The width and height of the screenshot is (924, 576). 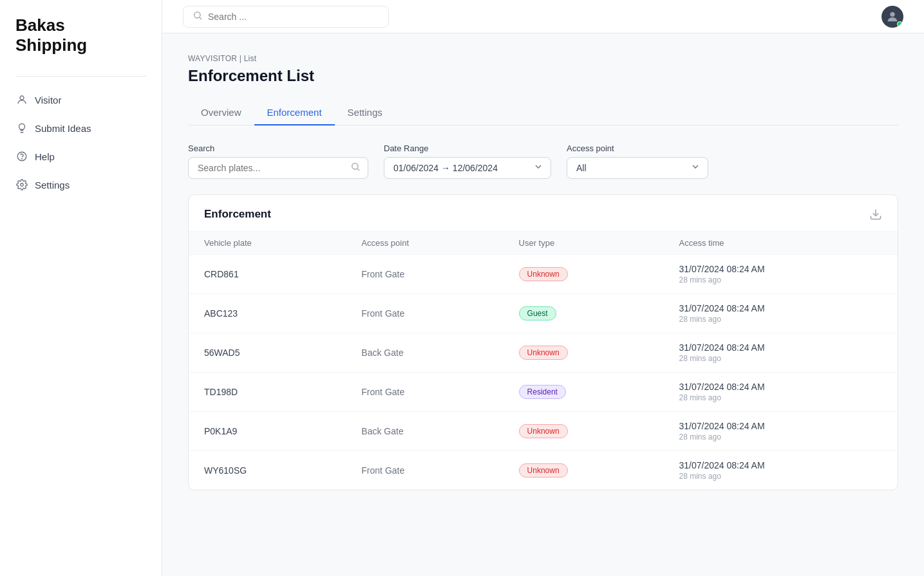 What do you see at coordinates (278, 168) in the screenshot?
I see `plate-search-input` at bounding box center [278, 168].